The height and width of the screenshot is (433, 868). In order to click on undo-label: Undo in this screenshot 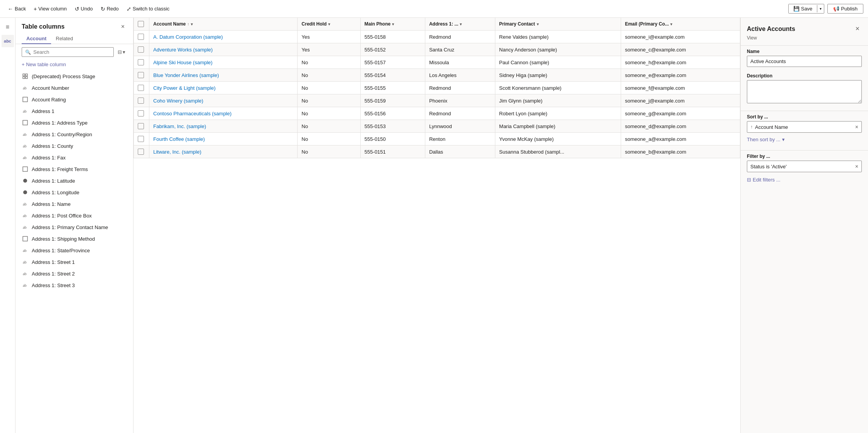, I will do `click(87, 9)`.